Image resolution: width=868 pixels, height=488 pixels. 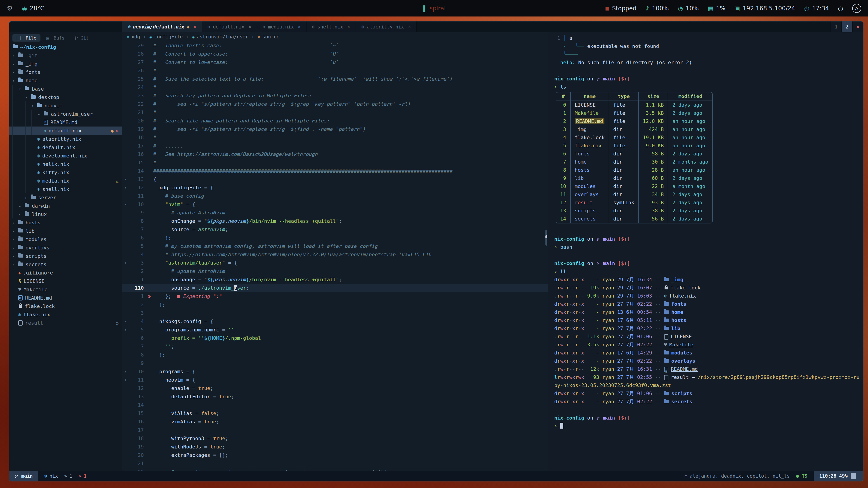 I want to click on code-line: 17# ......, so click(x=335, y=146).